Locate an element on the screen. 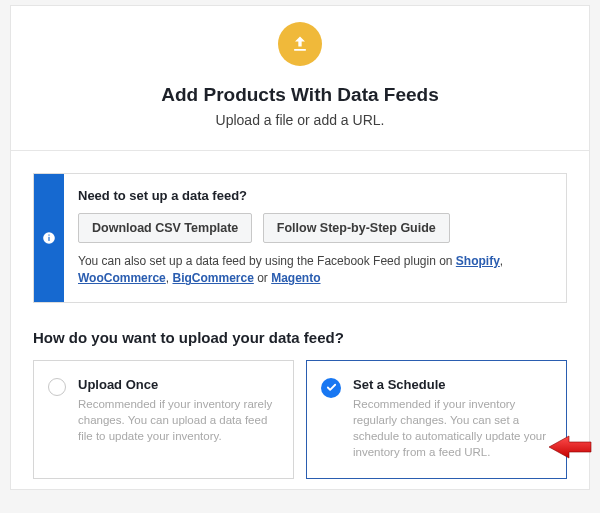 The width and height of the screenshot is (600, 513). set-schedule-title: Set a Schedule is located at coordinates (452, 384).